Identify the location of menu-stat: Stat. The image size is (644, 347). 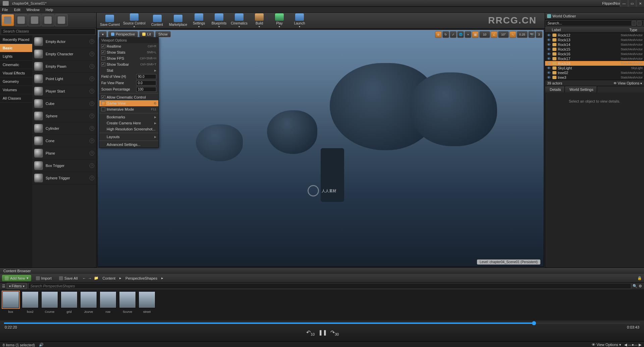
(129, 70).